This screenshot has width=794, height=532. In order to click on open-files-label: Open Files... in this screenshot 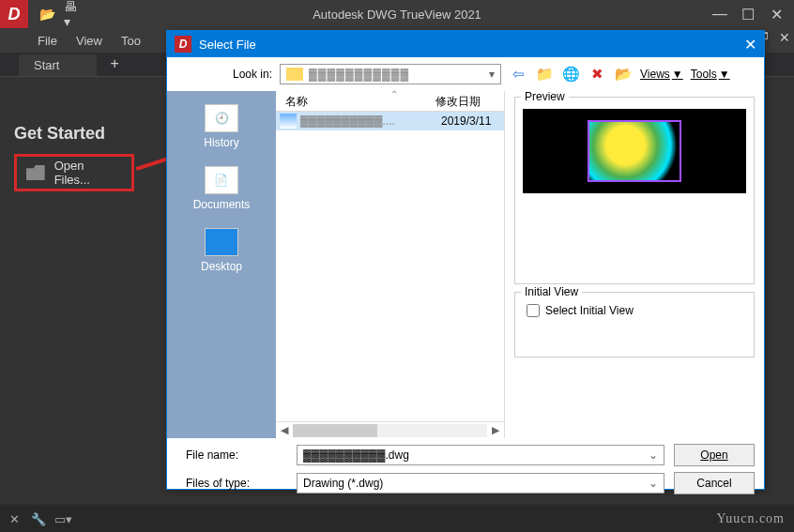, I will do `click(88, 173)`.